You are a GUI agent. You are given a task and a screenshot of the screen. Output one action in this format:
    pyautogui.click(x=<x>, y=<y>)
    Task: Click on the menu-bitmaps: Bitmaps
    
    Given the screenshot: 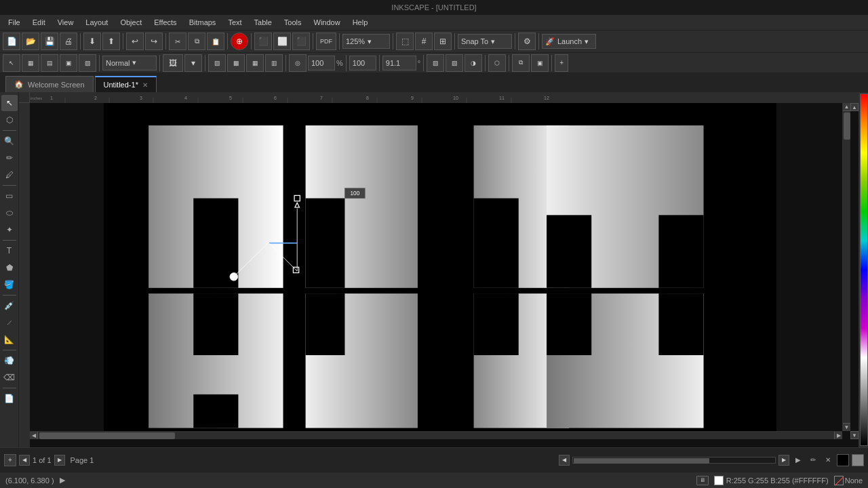 What is the action you would take?
    pyautogui.click(x=203, y=22)
    